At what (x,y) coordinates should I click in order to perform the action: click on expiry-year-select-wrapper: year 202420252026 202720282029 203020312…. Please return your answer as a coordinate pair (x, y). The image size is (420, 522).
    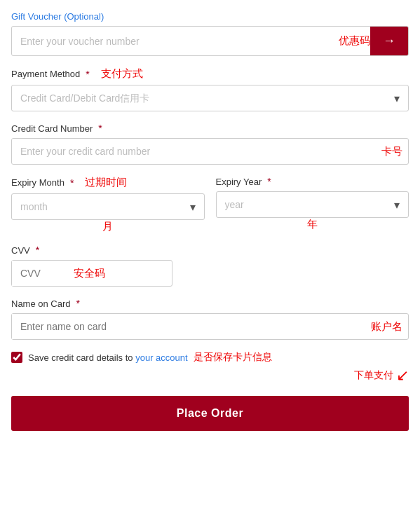
    Looking at the image, I should click on (313, 205).